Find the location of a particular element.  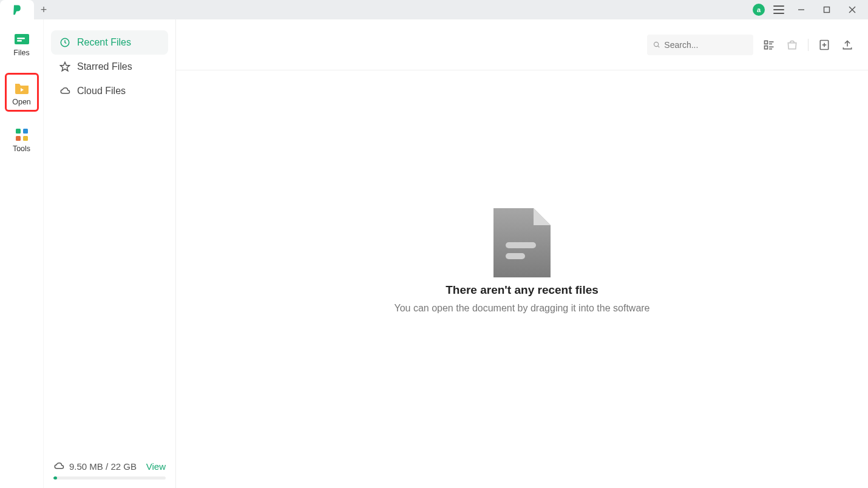

app-logo-icon is located at coordinates (17, 10).